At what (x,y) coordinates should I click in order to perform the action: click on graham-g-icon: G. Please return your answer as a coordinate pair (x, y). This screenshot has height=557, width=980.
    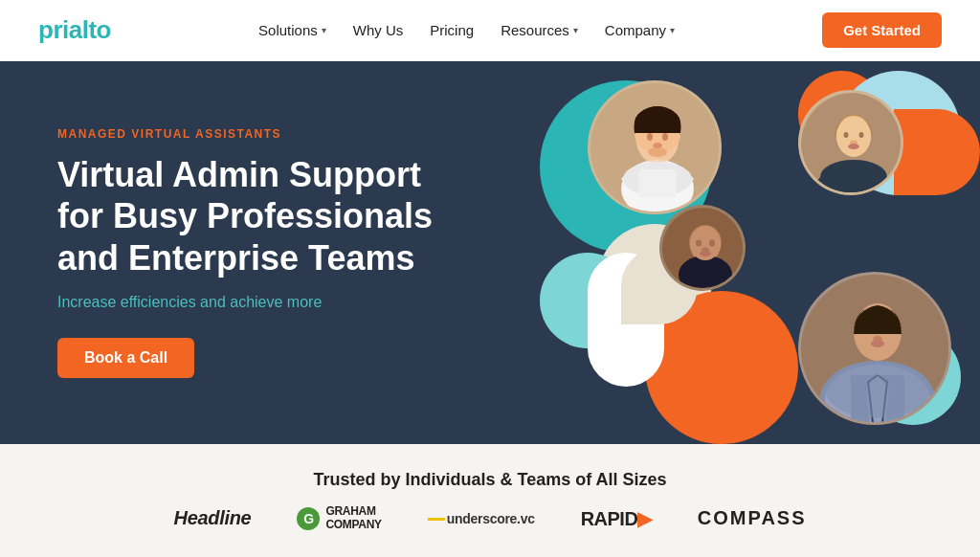
    Looking at the image, I should click on (308, 519).